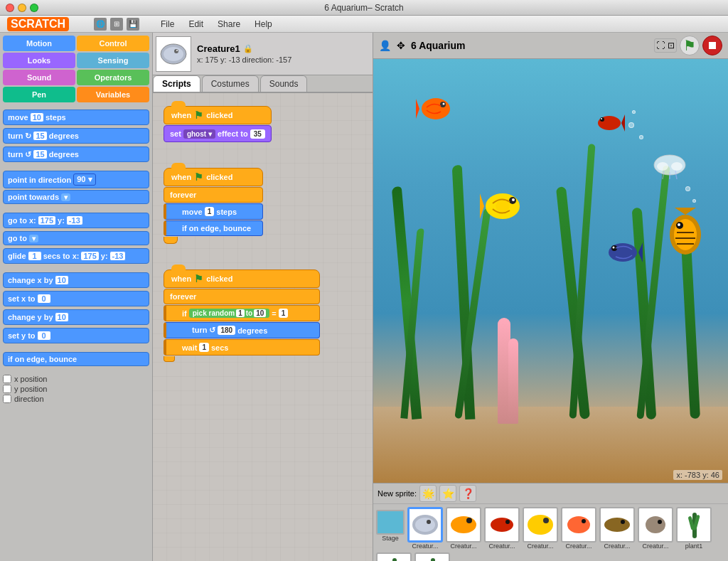  What do you see at coordinates (39, 43) in the screenshot?
I see `cat-motion-button: Motion` at bounding box center [39, 43].